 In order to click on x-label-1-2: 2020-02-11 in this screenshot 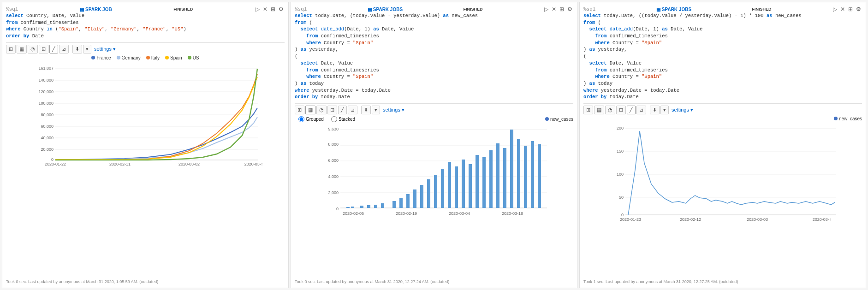, I will do `click(120, 164)`.